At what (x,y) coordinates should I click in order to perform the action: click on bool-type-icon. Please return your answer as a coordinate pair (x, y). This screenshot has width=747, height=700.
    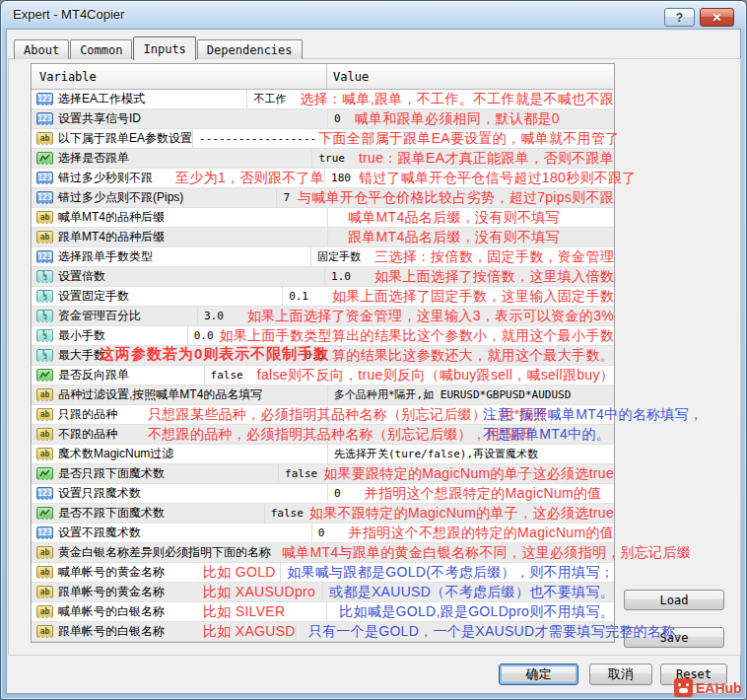
    Looking at the image, I should click on (45, 473).